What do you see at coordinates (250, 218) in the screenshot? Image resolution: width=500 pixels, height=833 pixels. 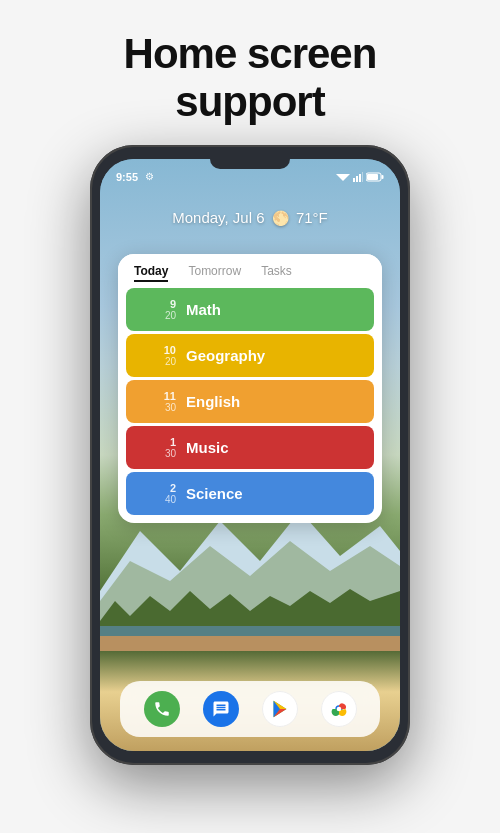 I see `weather-bar: Monday, Jul 6 🌕 71°F` at bounding box center [250, 218].